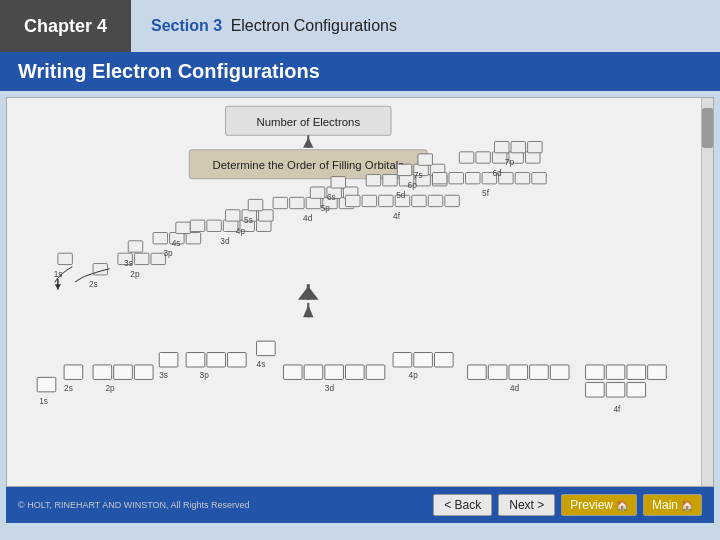 Image resolution: width=720 pixels, height=540 pixels. Describe the element at coordinates (308, 165) in the screenshot. I see `svg-text:Determine the Order of Filling: Determine the Order of Filling Orbitals` at that location.